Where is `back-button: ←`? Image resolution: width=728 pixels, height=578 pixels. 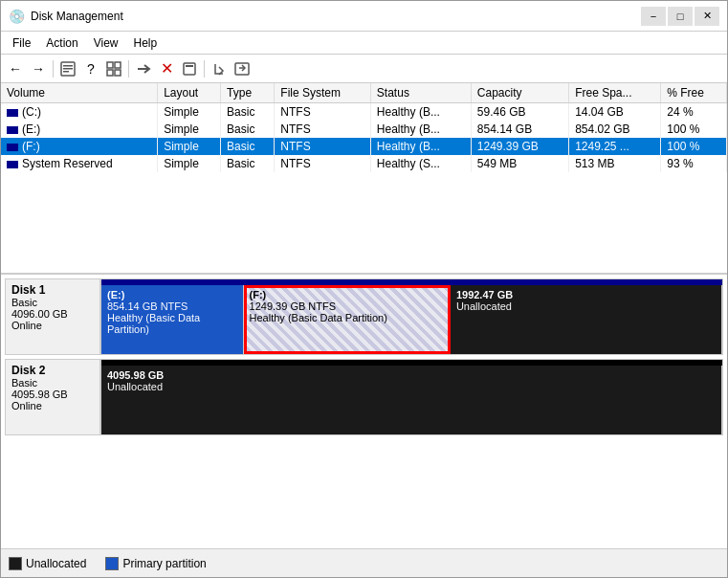 back-button: ← is located at coordinates (15, 69).